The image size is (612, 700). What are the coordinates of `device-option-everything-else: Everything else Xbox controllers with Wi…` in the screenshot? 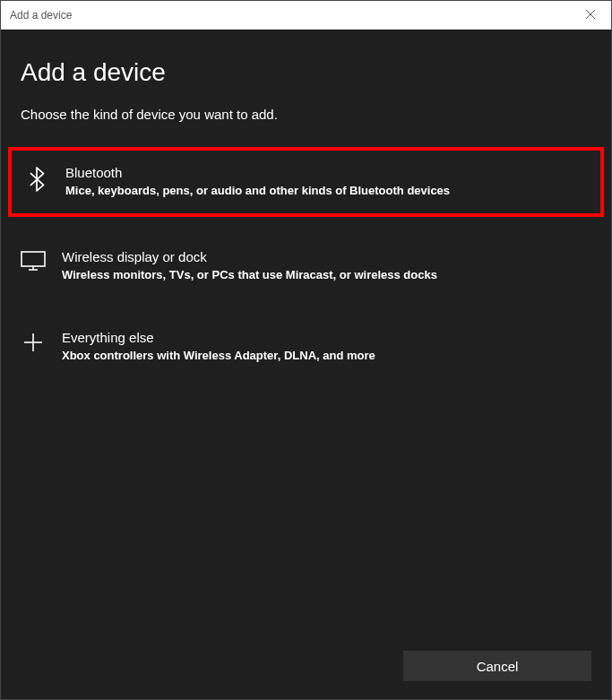 It's located at (306, 347).